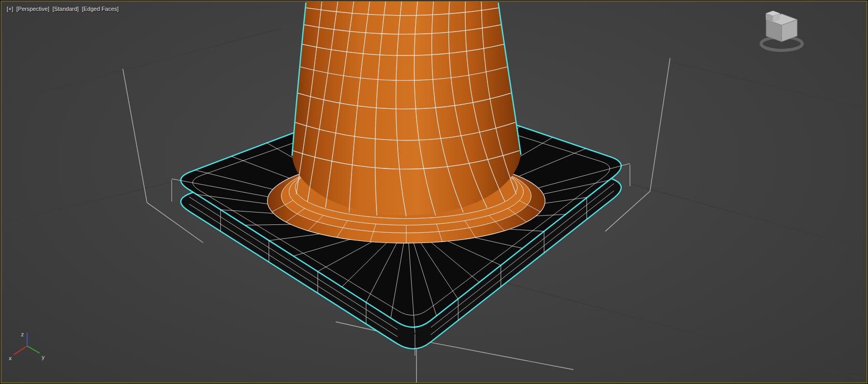  I want to click on viewport-pov-menu: [Perspective], so click(33, 9).